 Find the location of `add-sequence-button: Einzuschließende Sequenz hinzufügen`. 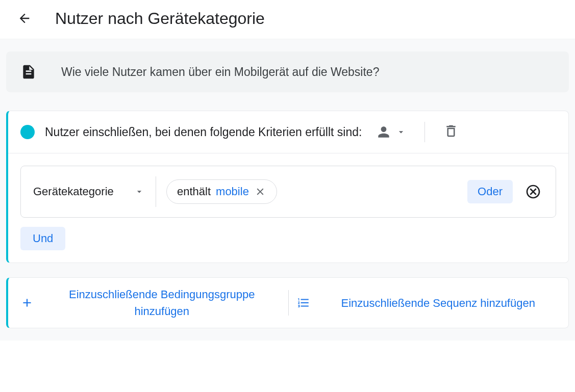

add-sequence-button: Einzuschließende Sequenz hinzufügen is located at coordinates (427, 303).